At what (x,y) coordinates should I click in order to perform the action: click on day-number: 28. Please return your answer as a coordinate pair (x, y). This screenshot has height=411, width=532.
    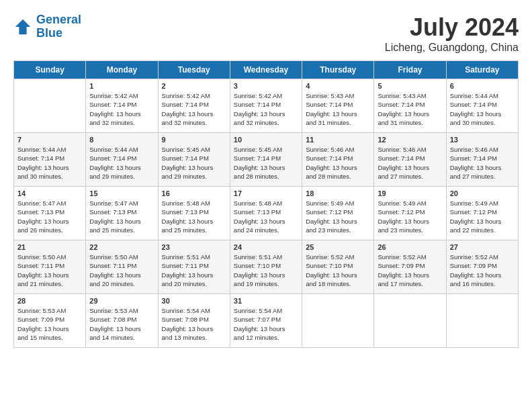
    Looking at the image, I should click on (50, 301).